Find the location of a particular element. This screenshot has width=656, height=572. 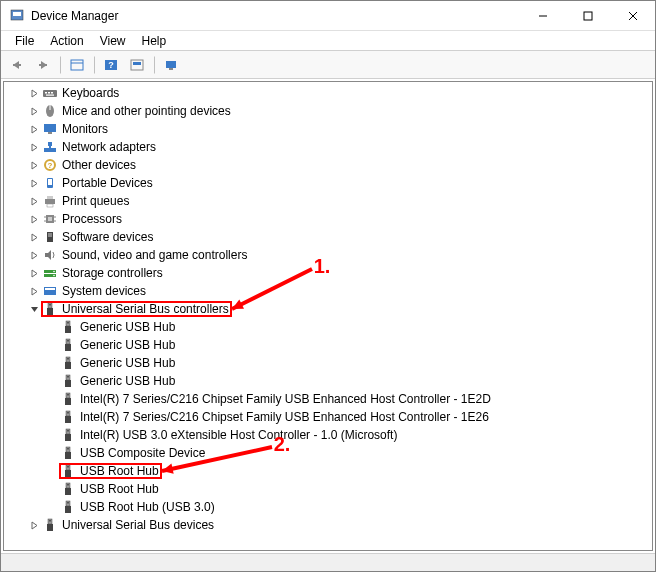

tree-item: ?Other devices is located at coordinates (328, 165).